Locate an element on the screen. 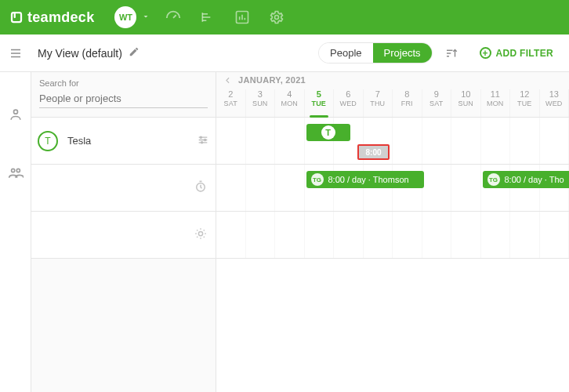  person-icon is located at coordinates (16, 114).